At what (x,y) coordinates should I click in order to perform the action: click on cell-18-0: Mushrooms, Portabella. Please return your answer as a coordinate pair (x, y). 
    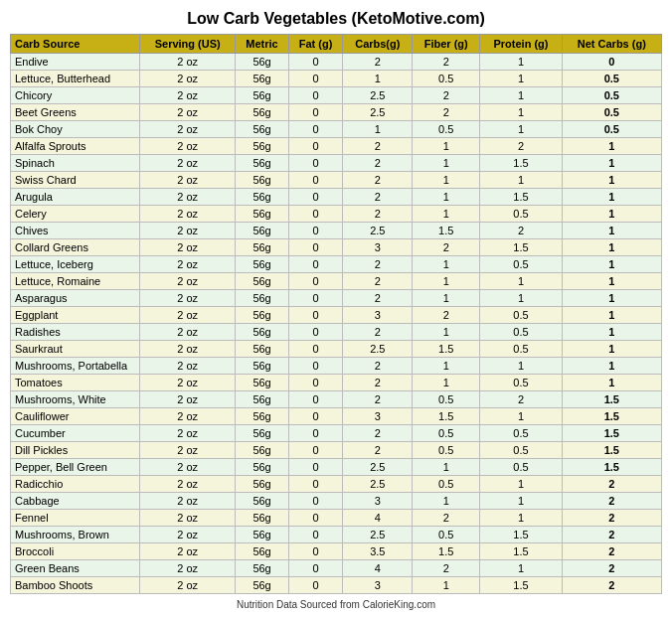
    Looking at the image, I should click on (76, 366).